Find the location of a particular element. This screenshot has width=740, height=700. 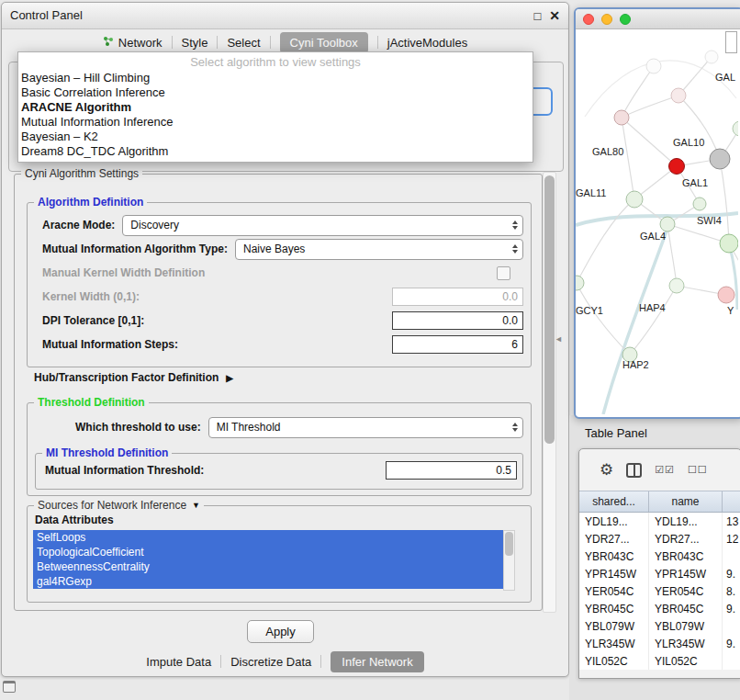

table-row: YLR345WYLR345W9. is located at coordinates (659, 643).